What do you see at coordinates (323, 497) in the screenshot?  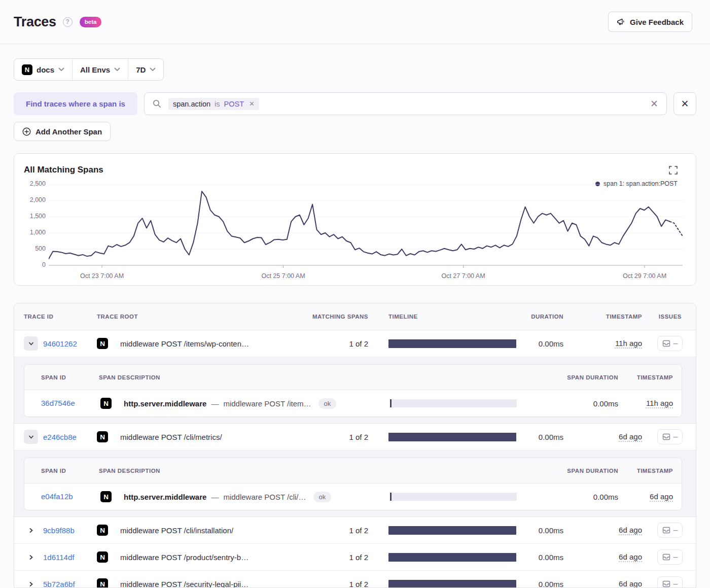 I see `span-status-badge: ok` at bounding box center [323, 497].